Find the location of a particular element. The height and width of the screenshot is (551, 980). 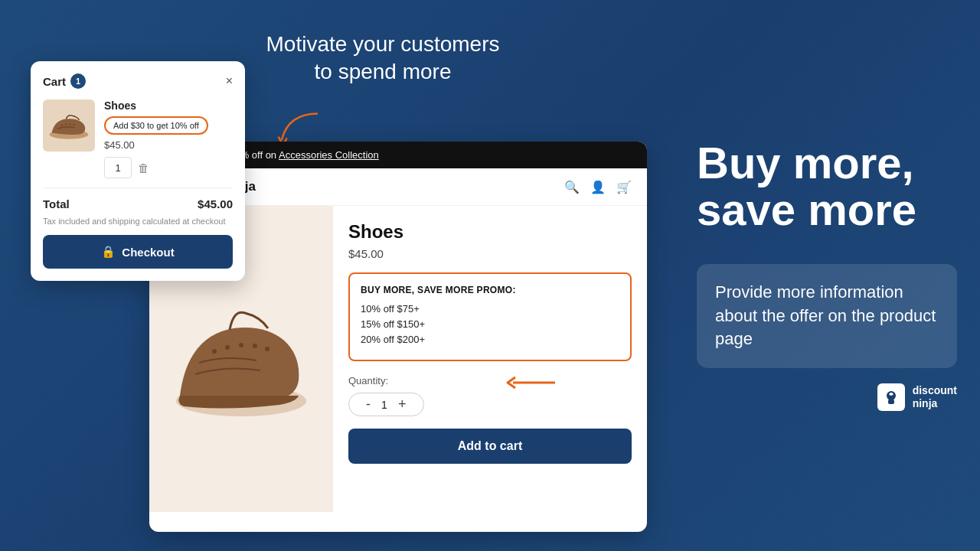

add-to-cart-button: Add to cart is located at coordinates (490, 446).